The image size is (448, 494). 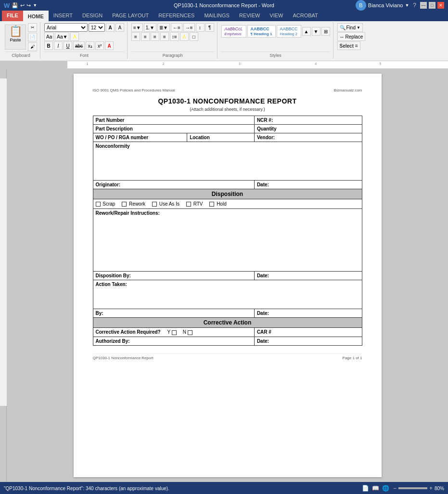 I want to click on styles-scroll-down: ▼, so click(x=316, y=31).